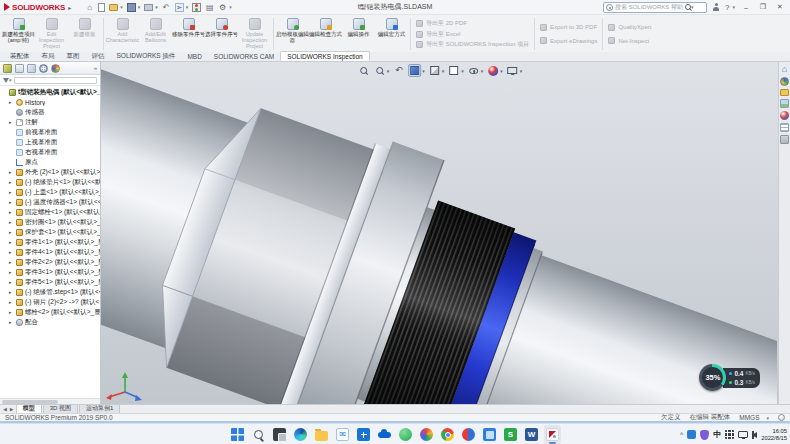 Image resolution: width=790 pixels, height=444 pixels. What do you see at coordinates (50, 102) in the screenshot?
I see `tree-item-history: ▸History` at bounding box center [50, 102].